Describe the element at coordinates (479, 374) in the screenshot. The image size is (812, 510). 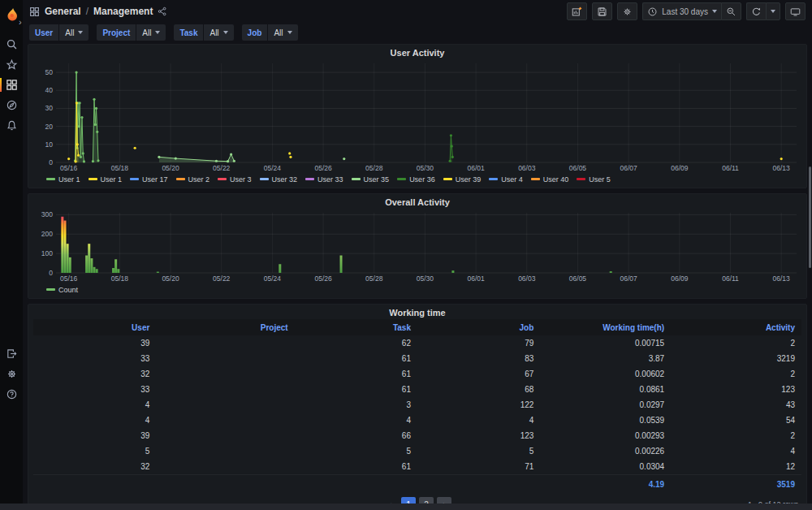
I see `table-cell: 67` at that location.